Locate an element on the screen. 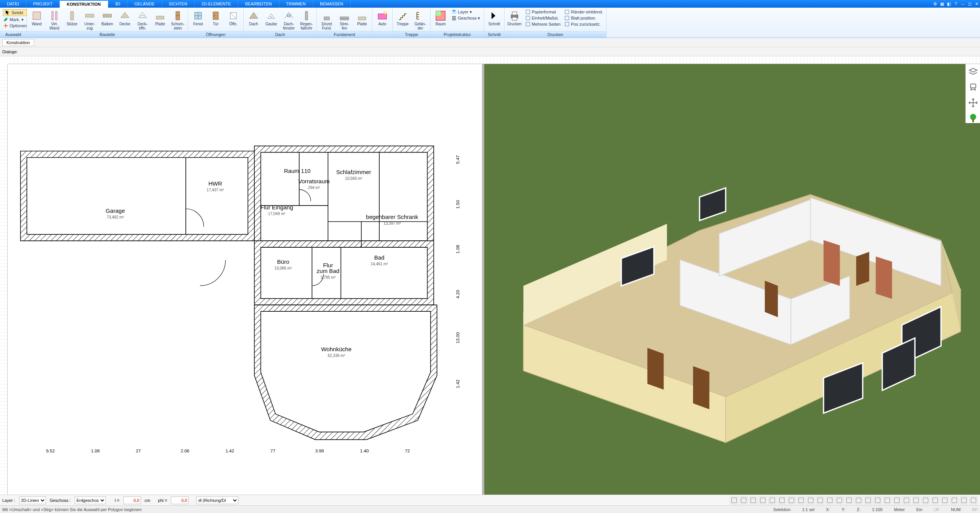  treppe-treppe: Treppe is located at coordinates (403, 17).